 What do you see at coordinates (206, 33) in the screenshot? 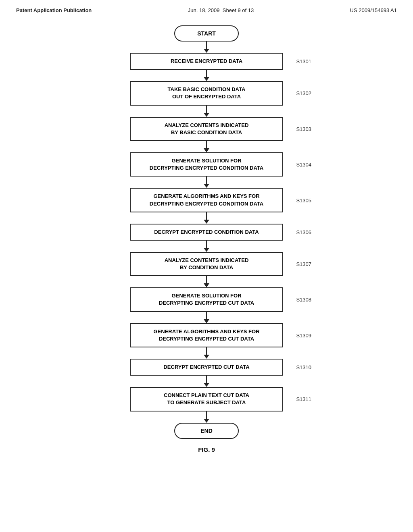
I see `start-wrapper: START` at bounding box center [206, 33].